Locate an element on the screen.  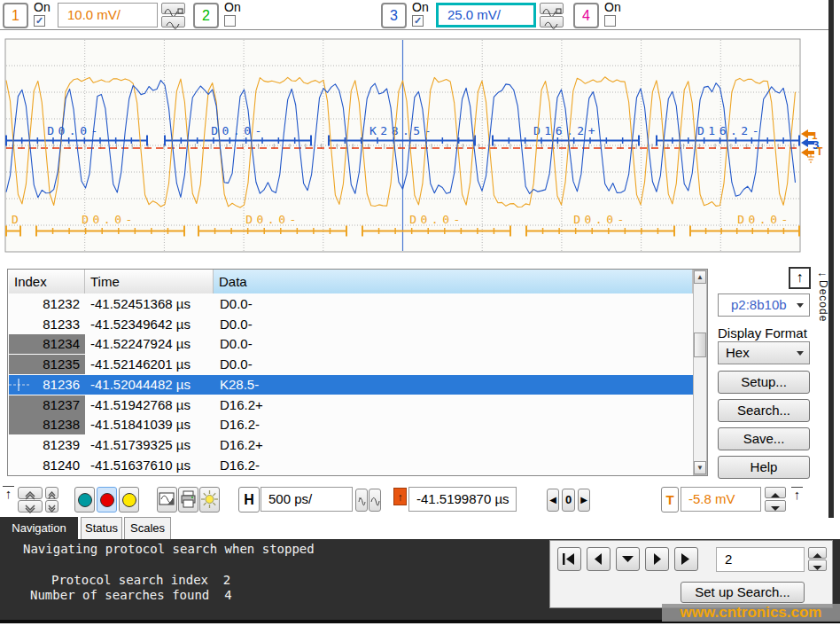
watermark: www.cntronics.com is located at coordinates (751, 613).